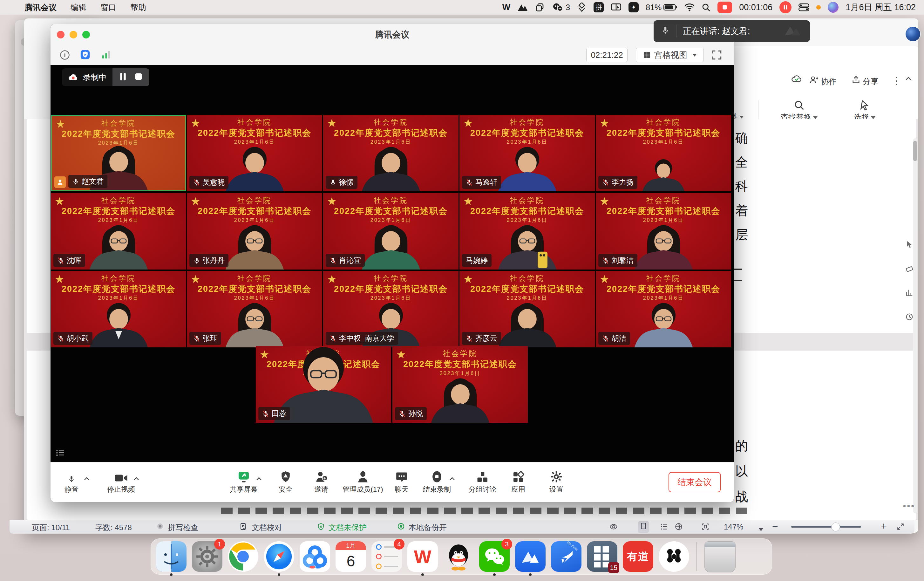  Describe the element at coordinates (423, 556) in the screenshot. I see `dock-app-wps: W` at that location.